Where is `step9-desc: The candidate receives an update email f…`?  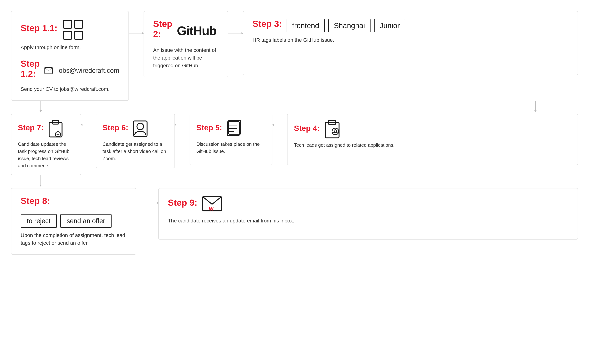 step9-desc: The candidate receives an update email f… is located at coordinates (368, 221).